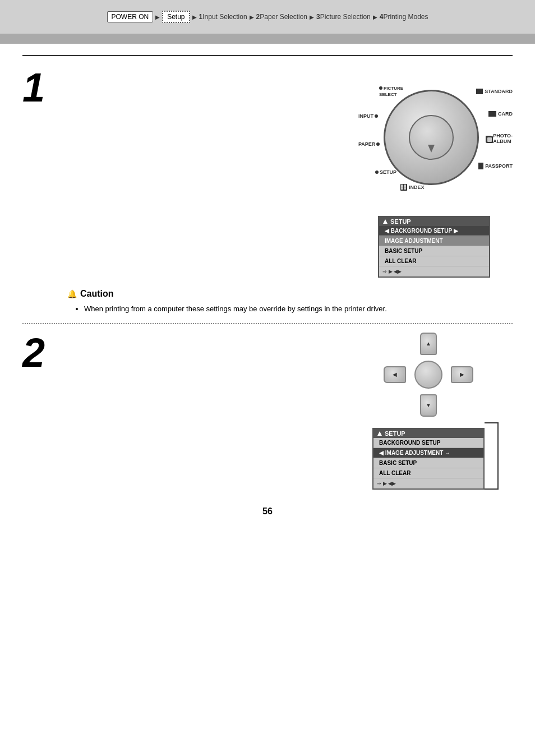 The height and width of the screenshot is (756, 535). I want to click on setup-title-text-1: SETUP, so click(400, 222).